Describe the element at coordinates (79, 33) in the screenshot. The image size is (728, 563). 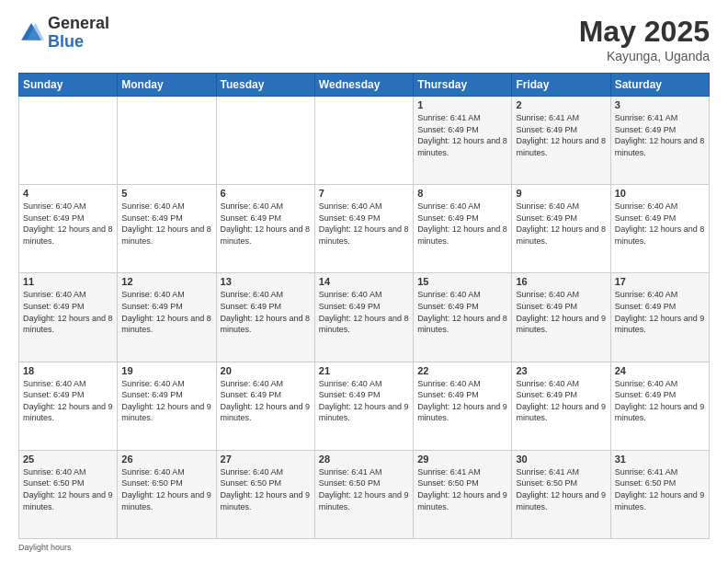
I see `logo-text: General Blue` at that location.